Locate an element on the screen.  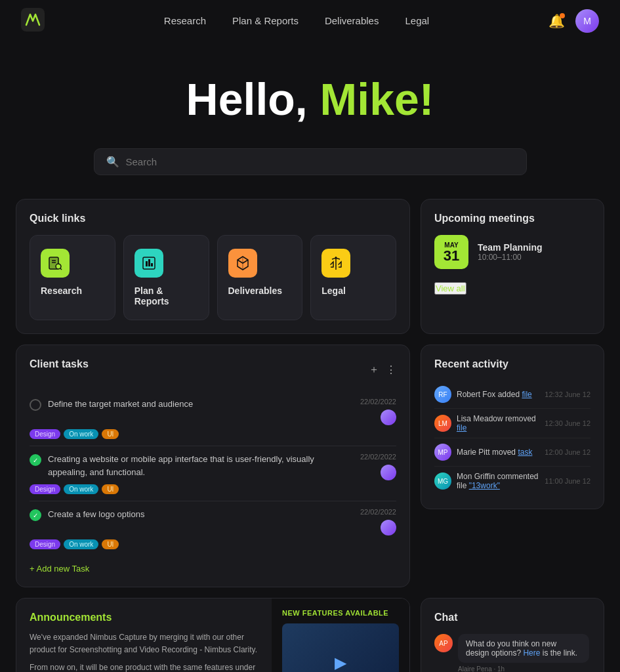
legal-icon is located at coordinates (336, 263).